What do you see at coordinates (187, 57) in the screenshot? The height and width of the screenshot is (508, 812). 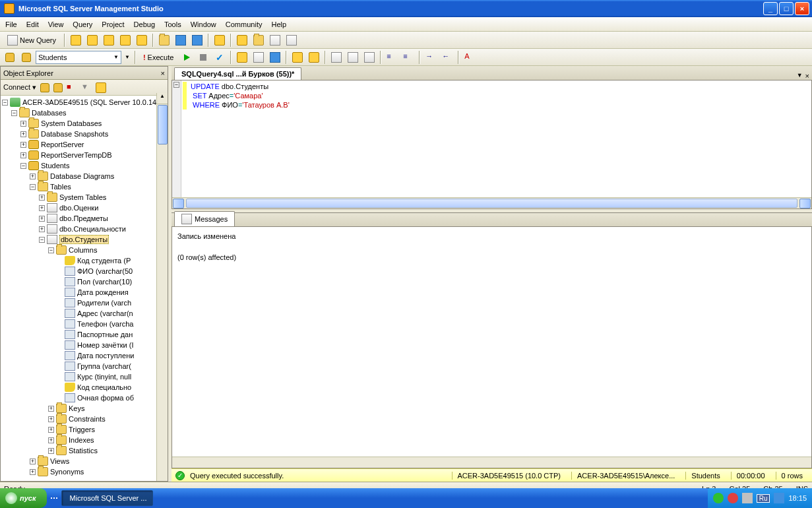 I see `debug-button` at bounding box center [187, 57].